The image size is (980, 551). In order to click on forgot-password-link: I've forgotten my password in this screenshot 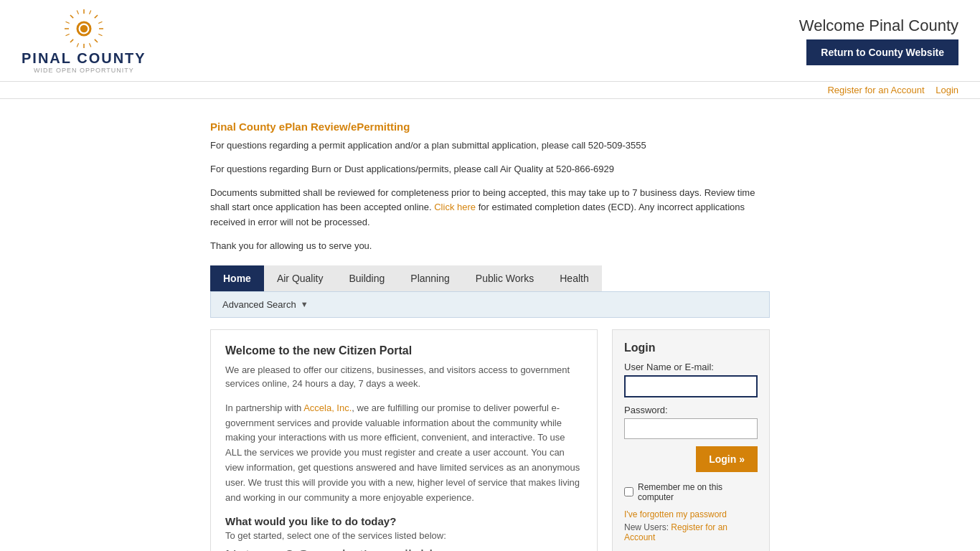, I will do `click(691, 514)`.